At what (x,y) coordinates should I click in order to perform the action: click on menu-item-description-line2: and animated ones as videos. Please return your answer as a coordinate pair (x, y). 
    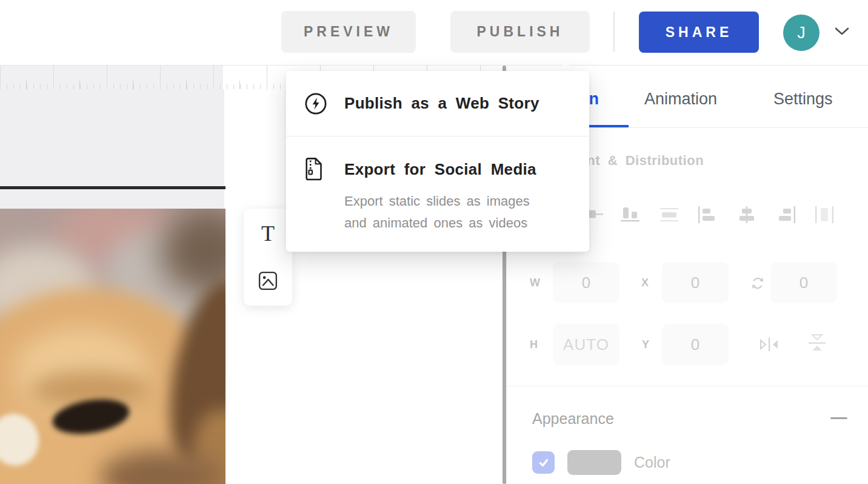
    Looking at the image, I should click on (459, 223).